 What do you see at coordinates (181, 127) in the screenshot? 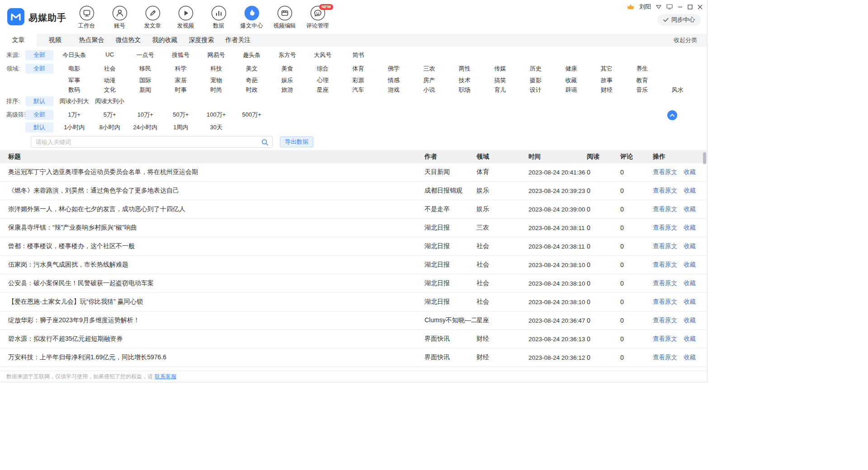
I see `time-option: 1周内` at bounding box center [181, 127].